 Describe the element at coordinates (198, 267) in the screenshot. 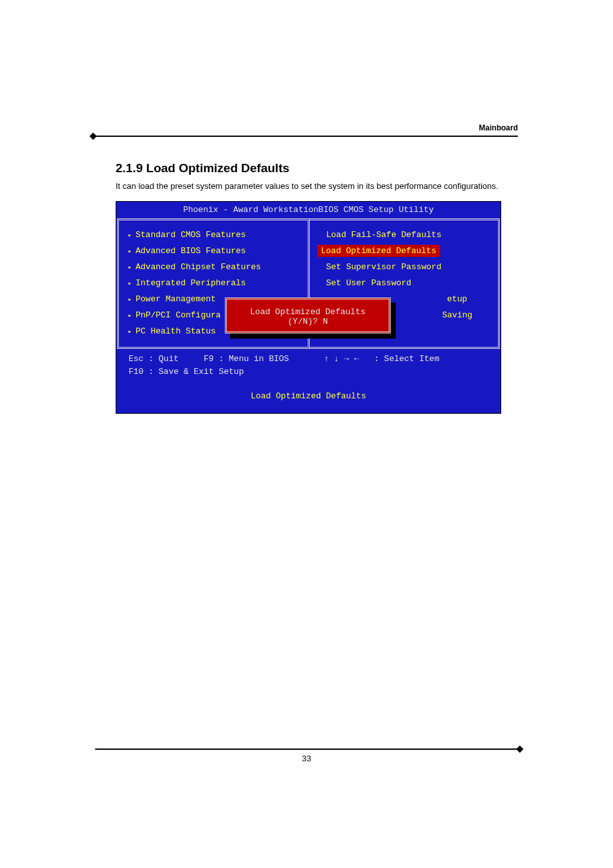

I see `menu-label: Advanced Chipset Features` at that location.